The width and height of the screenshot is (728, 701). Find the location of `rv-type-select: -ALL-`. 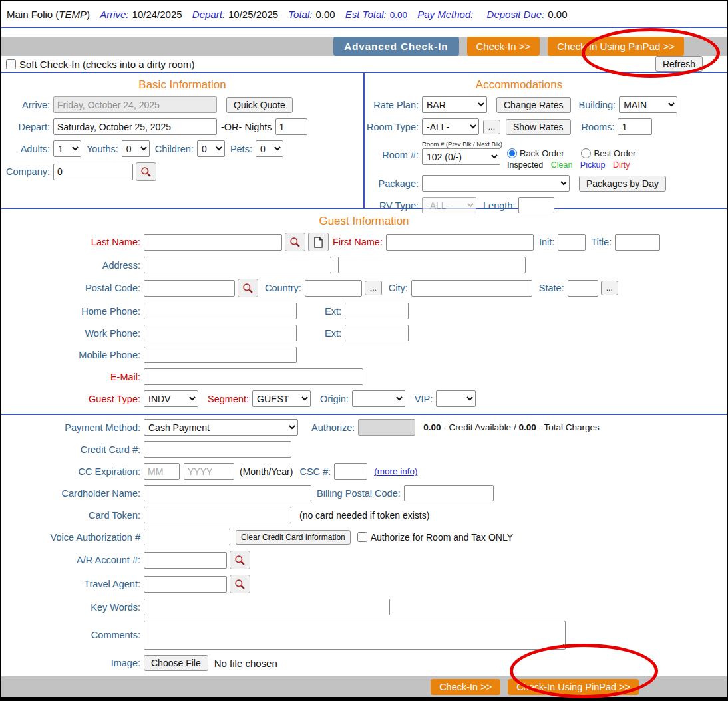

rv-type-select: -ALL- is located at coordinates (449, 205).